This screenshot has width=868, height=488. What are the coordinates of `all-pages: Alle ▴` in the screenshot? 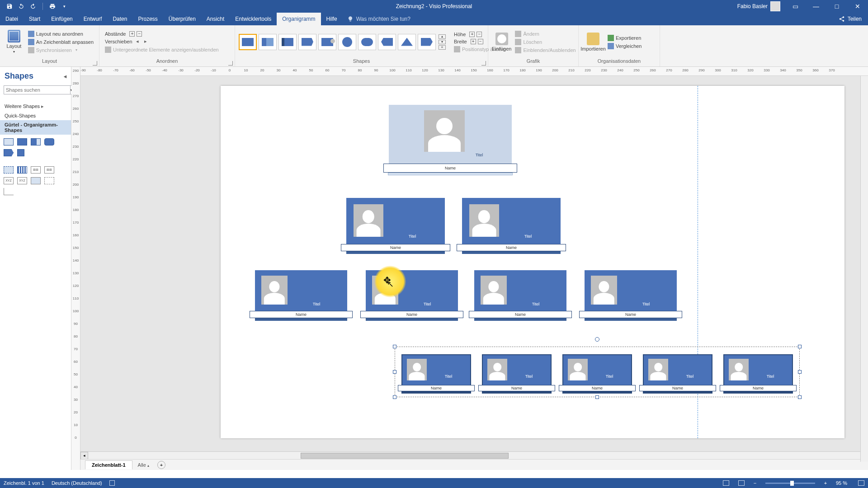 It's located at (144, 465).